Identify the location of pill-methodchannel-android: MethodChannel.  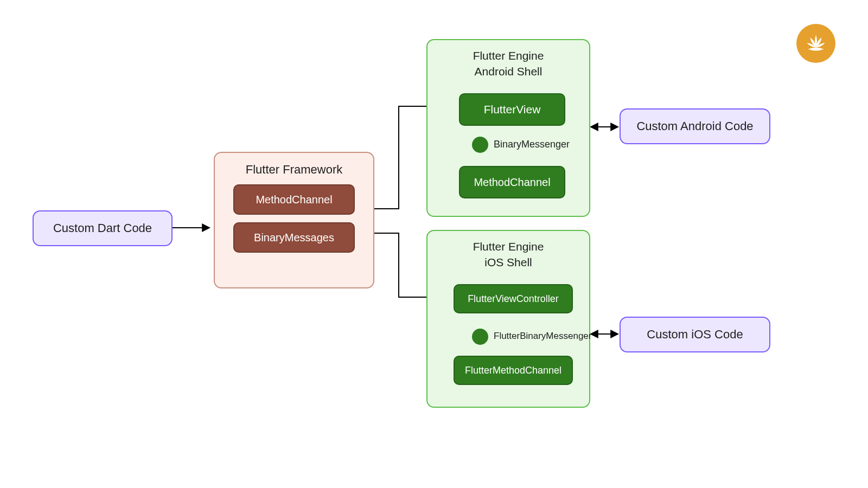
(512, 182).